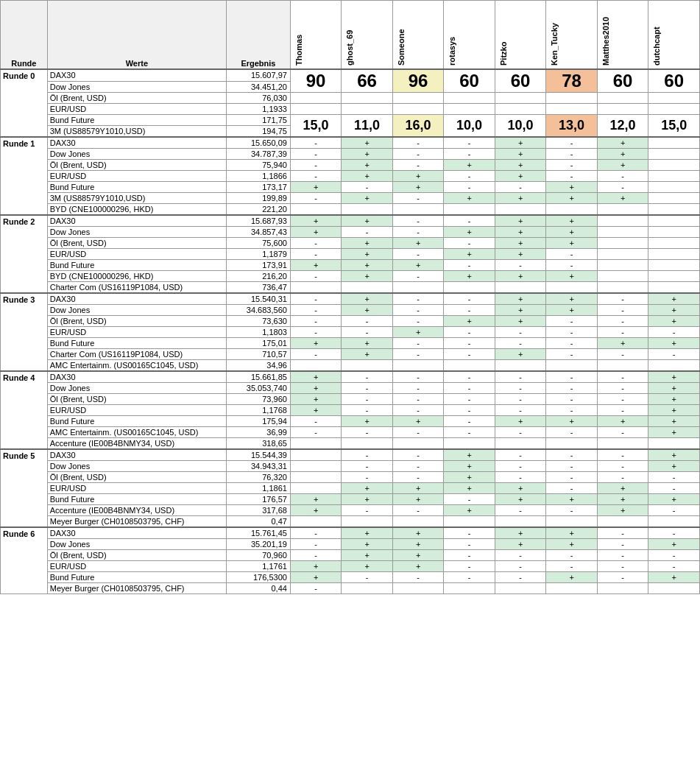  Describe the element at coordinates (259, 321) in the screenshot. I see `ergebnis-cell: 73,630` at that location.